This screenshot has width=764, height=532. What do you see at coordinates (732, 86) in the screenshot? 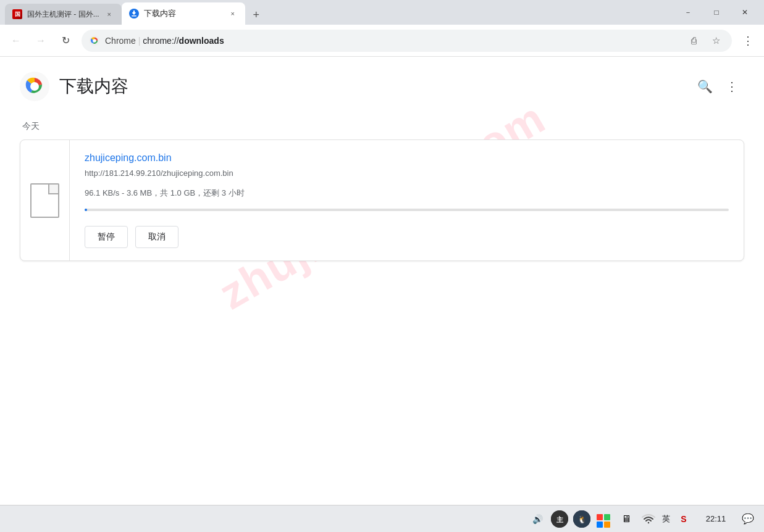
I see `page-menu-button: ⋮` at bounding box center [732, 86].